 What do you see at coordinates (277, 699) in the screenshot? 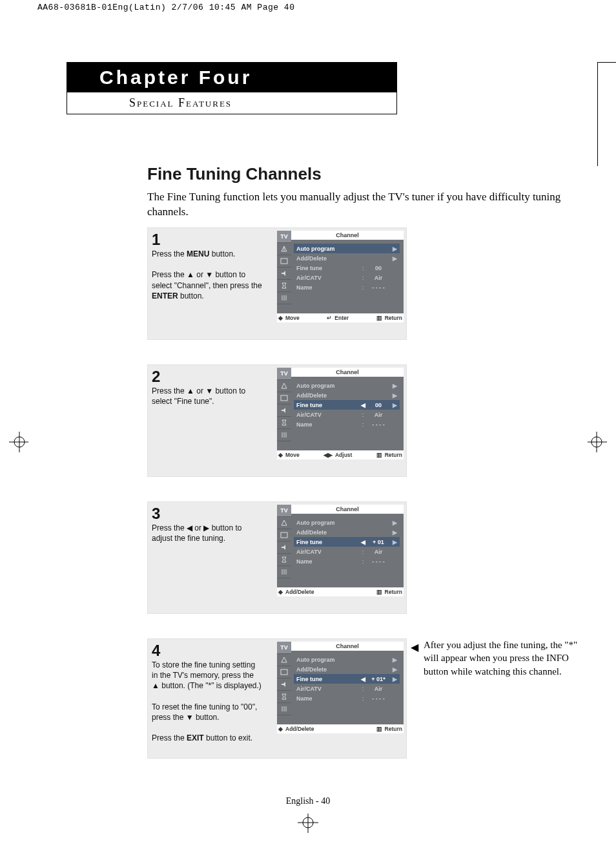
I see `step-4: 4 To store the fine tuning setting in th…` at bounding box center [277, 699].